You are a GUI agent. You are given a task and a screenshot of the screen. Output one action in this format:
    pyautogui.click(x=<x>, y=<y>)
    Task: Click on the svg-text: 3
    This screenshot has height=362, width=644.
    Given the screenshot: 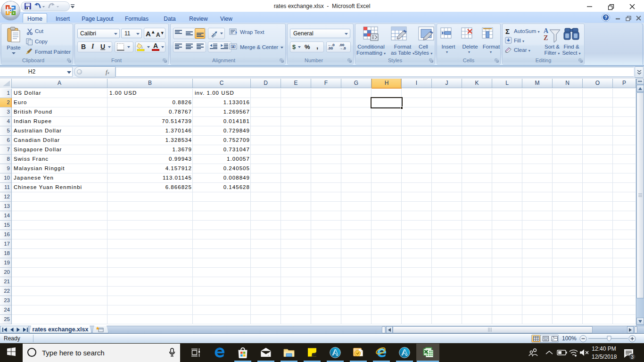 What is the action you would take?
    pyautogui.click(x=632, y=357)
    